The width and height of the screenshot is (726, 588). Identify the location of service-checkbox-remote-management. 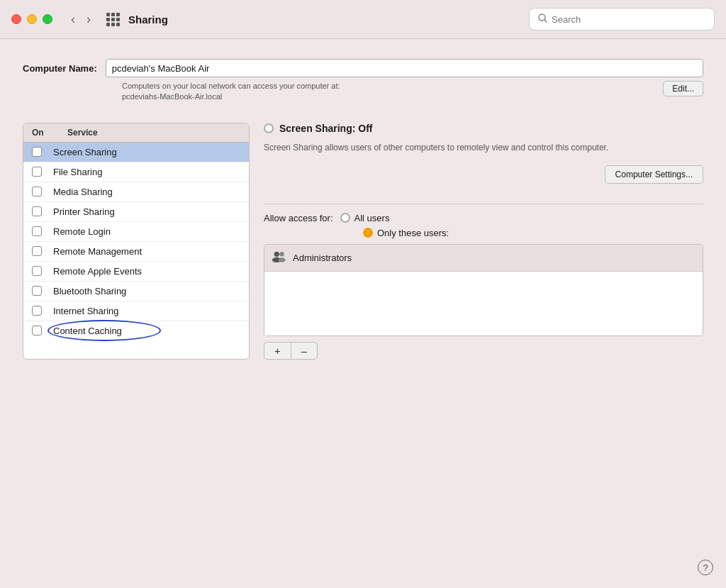
(37, 251).